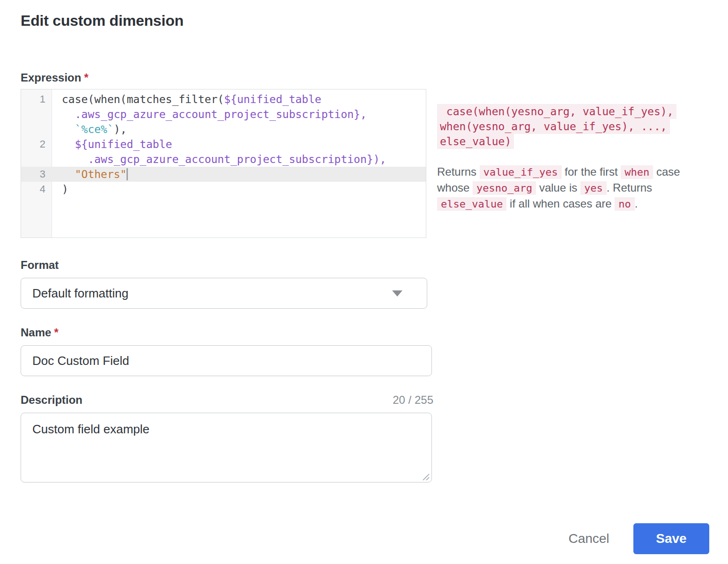 The height and width of the screenshot is (564, 728). Describe the element at coordinates (223, 159) in the screenshot. I see `code-line-2-wrap-1: .aws_gcp_azure_account_project_subscript…` at that location.